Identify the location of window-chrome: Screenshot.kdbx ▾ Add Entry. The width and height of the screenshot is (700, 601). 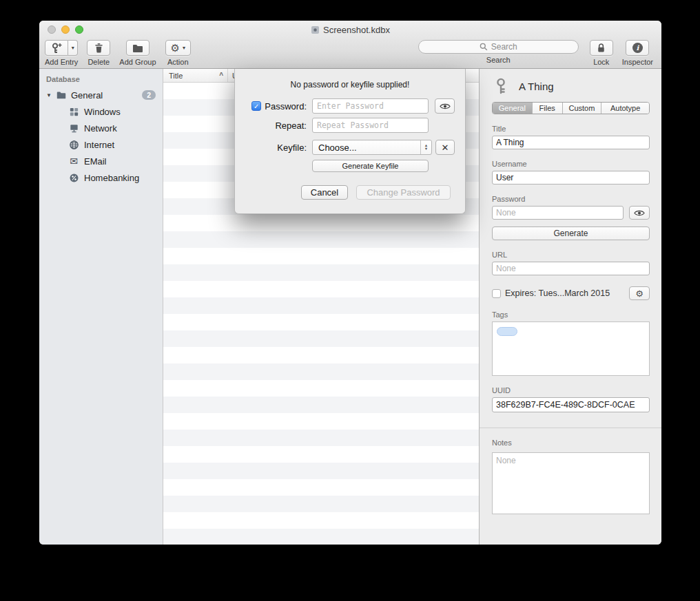
(350, 45).